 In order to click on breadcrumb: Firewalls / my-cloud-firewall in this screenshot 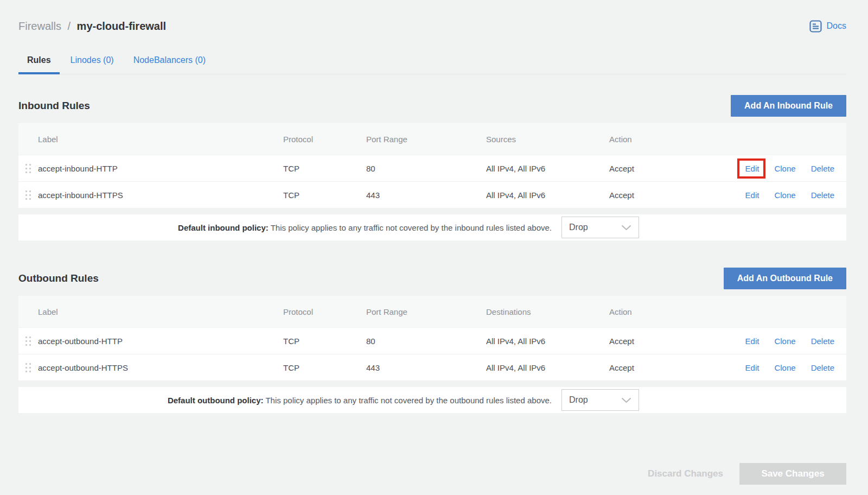, I will do `click(92, 26)`.